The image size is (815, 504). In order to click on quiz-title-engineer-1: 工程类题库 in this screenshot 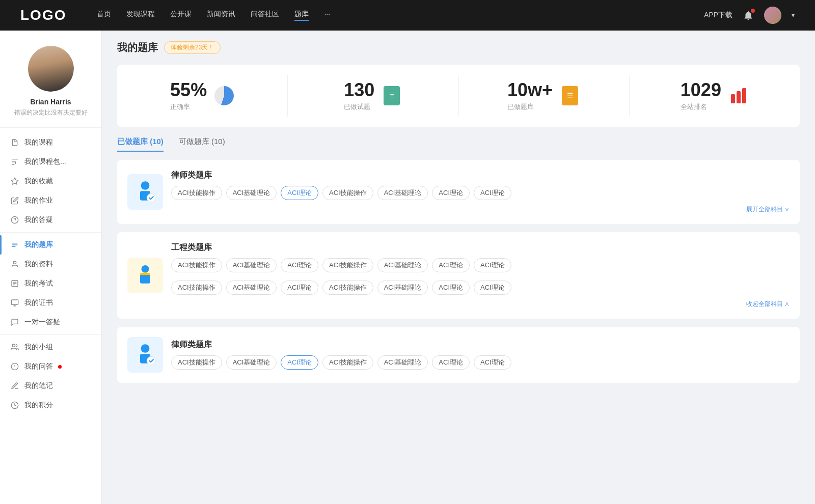, I will do `click(480, 247)`.